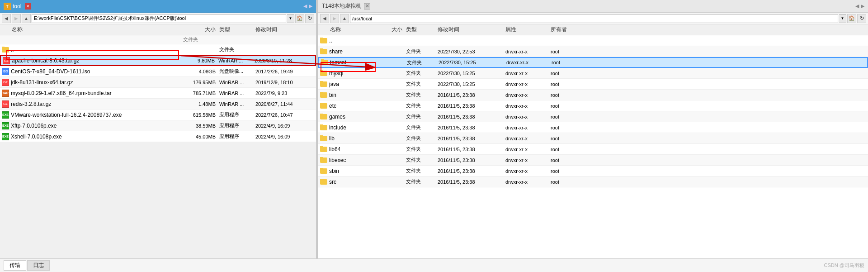  I want to click on right-file-row: games 文件夹 2016/11/5, 23:38 drwxr-xr-x ro…, so click(593, 117).